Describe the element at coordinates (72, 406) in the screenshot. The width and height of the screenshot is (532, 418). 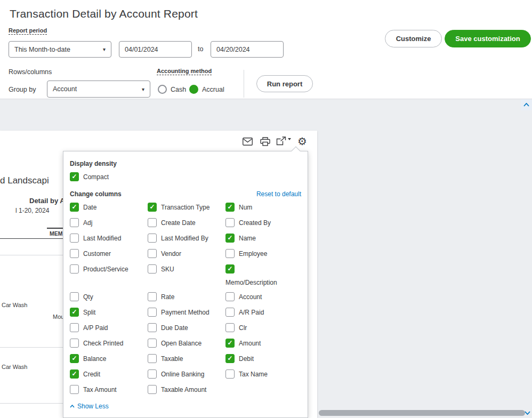
I see `chevron-up-small-icon` at that location.